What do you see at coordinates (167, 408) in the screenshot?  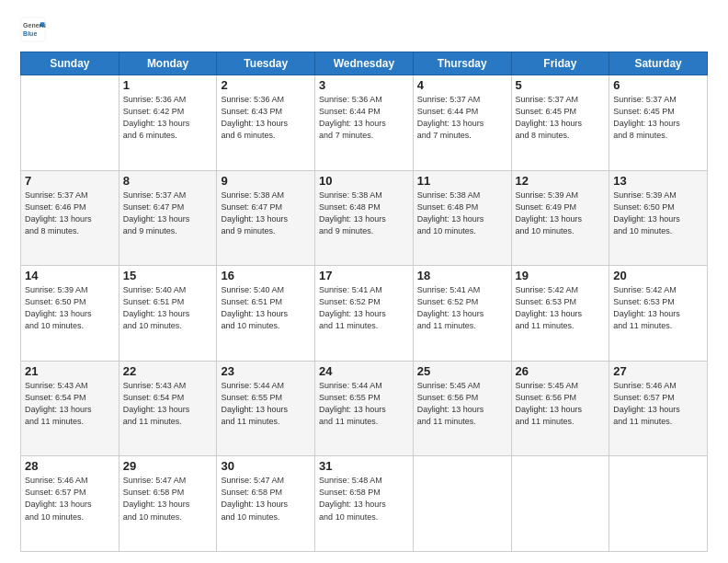 I see `calendar-cell: 22Sunrise: 5:43 AM Sunset: 6:54 PM Dayli…` at bounding box center [167, 408].